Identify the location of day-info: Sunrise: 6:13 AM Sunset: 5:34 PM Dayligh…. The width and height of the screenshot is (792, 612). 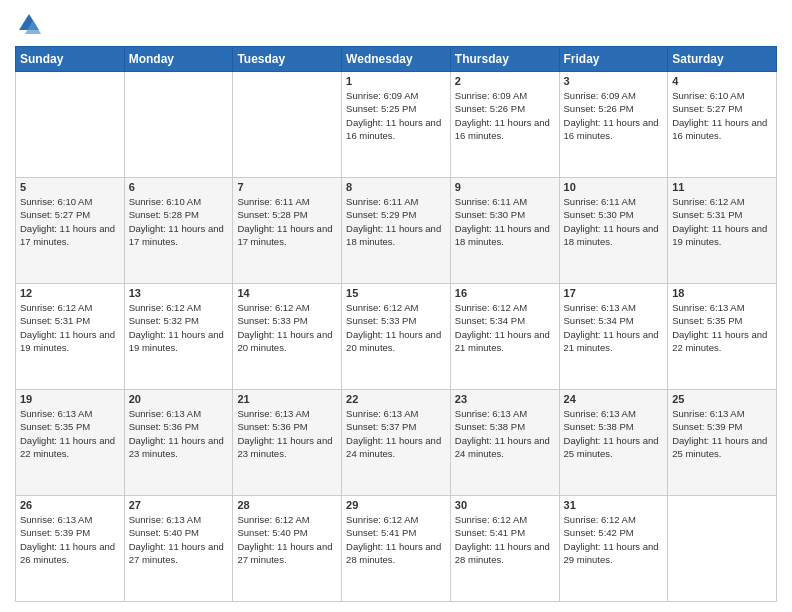
(614, 328).